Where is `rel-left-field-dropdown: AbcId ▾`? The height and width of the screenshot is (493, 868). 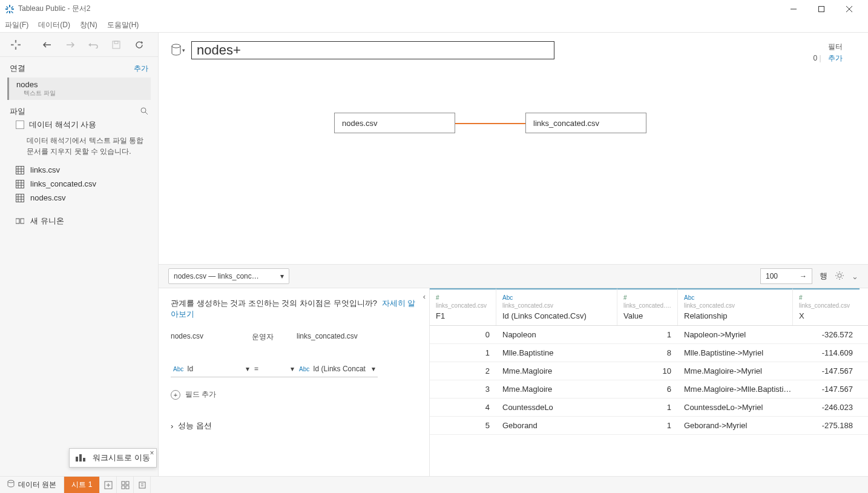 rel-left-field-dropdown: AbcId ▾ is located at coordinates (211, 369).